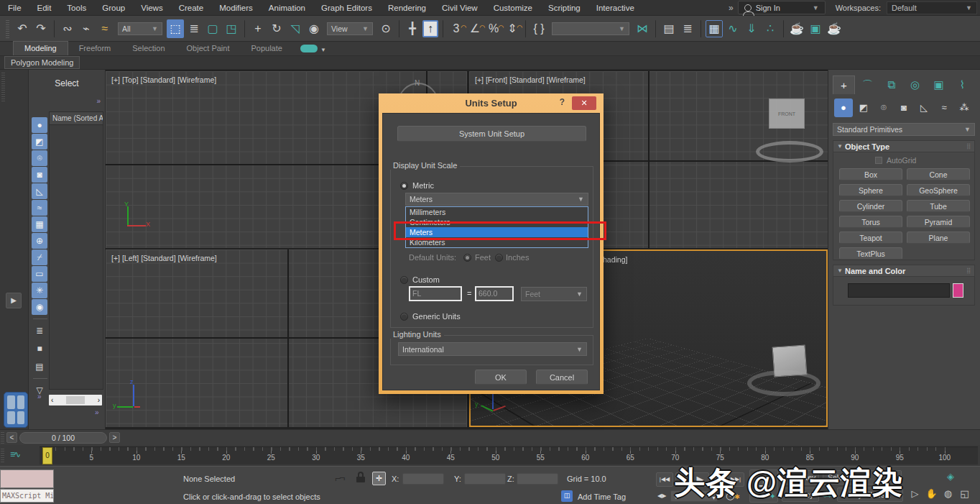  I want to click on display-properties-icon: ▤, so click(40, 367).